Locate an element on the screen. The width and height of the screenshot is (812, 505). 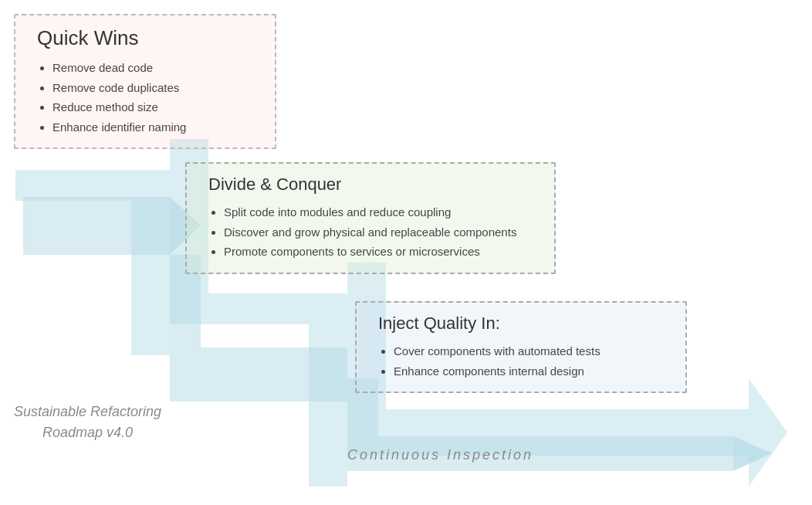
inject-quality-section: Inject Quality In: Cover components with… is located at coordinates (521, 347).